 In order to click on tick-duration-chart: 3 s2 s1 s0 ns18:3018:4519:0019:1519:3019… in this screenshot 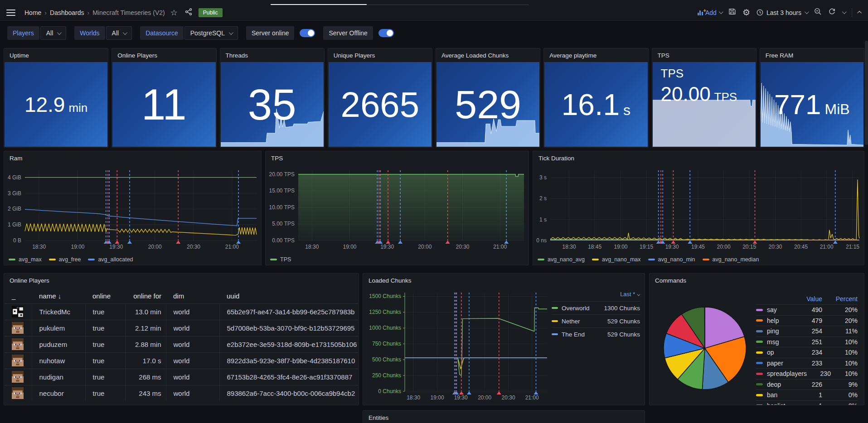, I will do `click(698, 209)`.